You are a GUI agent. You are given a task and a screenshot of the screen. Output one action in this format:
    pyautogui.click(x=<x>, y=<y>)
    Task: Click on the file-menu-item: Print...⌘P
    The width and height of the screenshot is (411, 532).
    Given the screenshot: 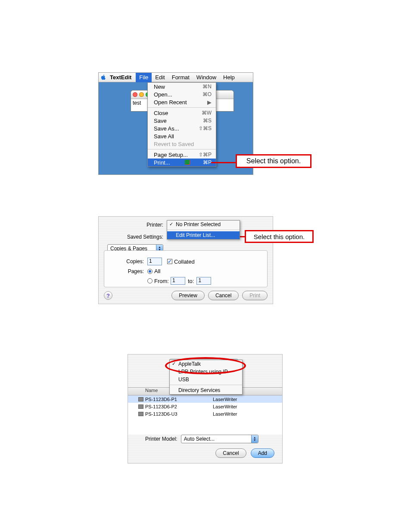 What is the action you would take?
    pyautogui.click(x=182, y=162)
    